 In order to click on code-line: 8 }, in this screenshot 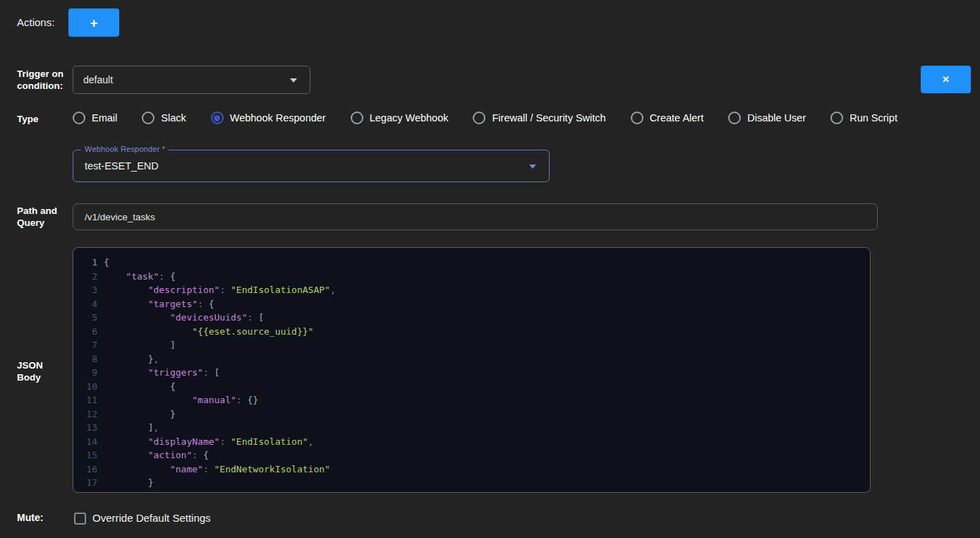, I will do `click(471, 359)`.